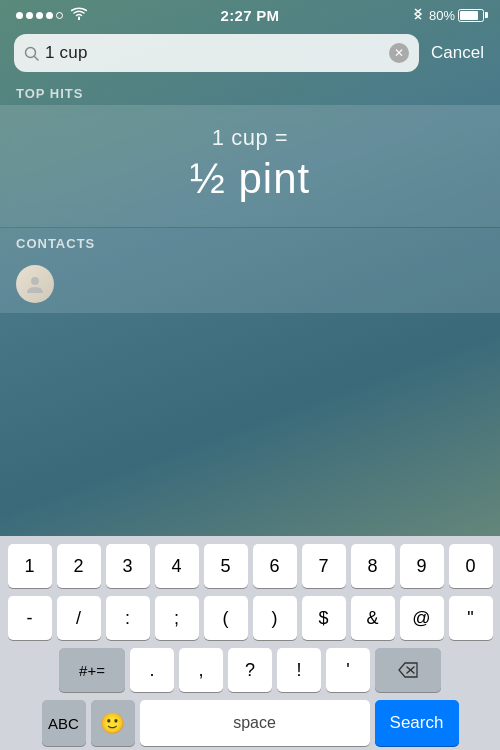  What do you see at coordinates (255, 723) in the screenshot?
I see `key-space: space` at bounding box center [255, 723].